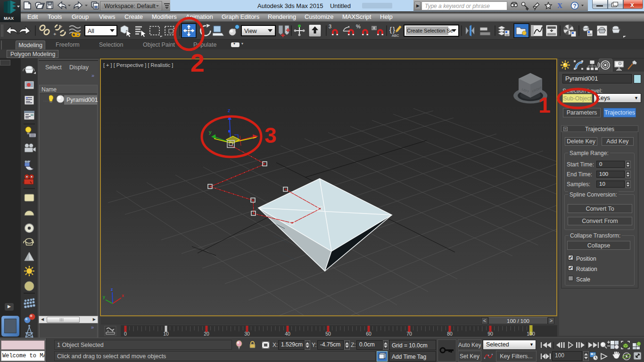 The image size is (644, 362). What do you see at coordinates (490, 334) in the screenshot?
I see `svg-text: 90` at bounding box center [490, 334].